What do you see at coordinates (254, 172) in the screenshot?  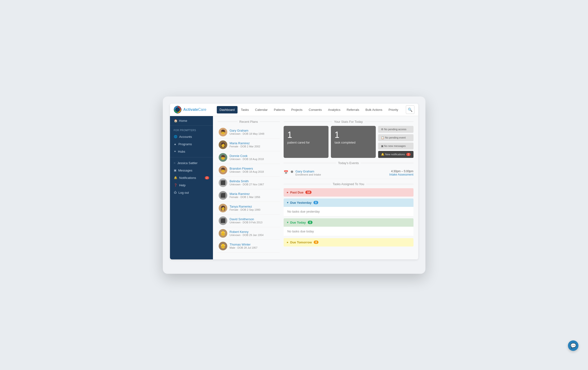 I see `patient-dob: Unknown · DOB 18 Aug 2018` at bounding box center [254, 172].